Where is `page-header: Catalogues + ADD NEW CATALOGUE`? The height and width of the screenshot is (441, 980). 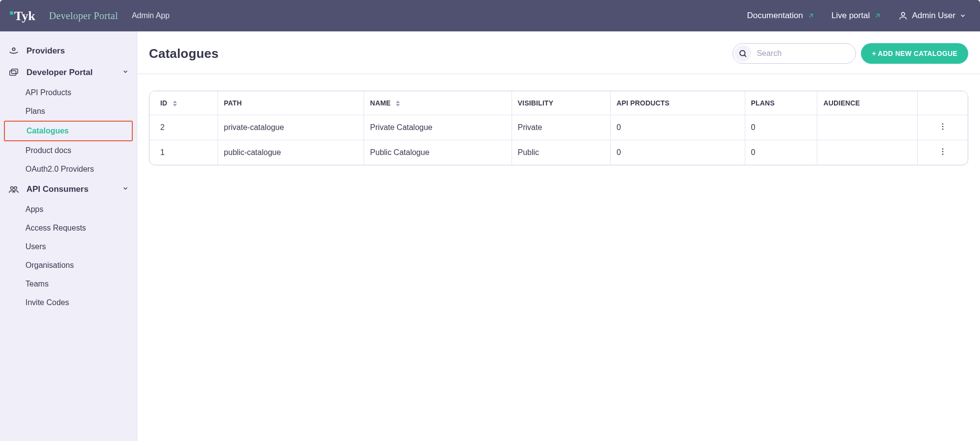 page-header: Catalogues + ADD NEW CATALOGUE is located at coordinates (559, 53).